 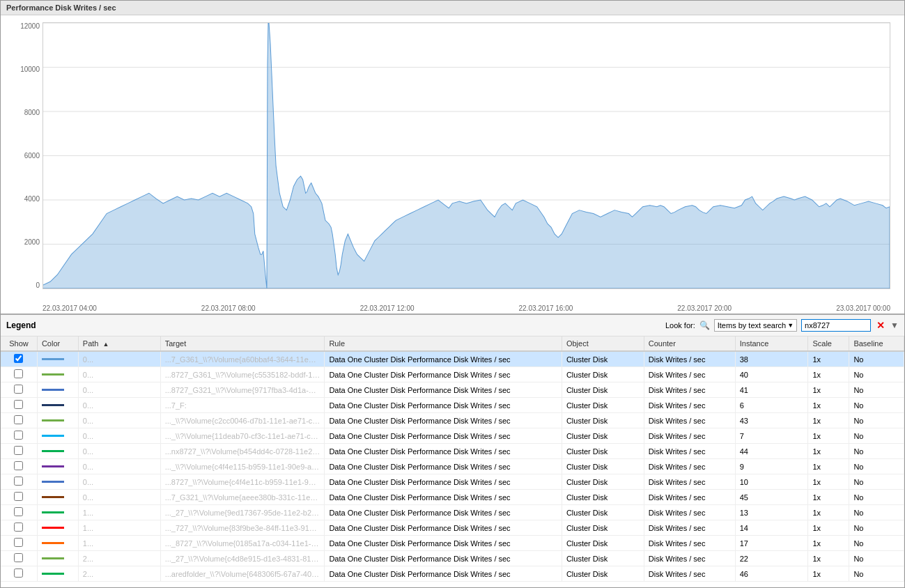 I want to click on table-row: 2......aredfolder_\\?\Volume{648306f5-67…, so click(x=453, y=574).